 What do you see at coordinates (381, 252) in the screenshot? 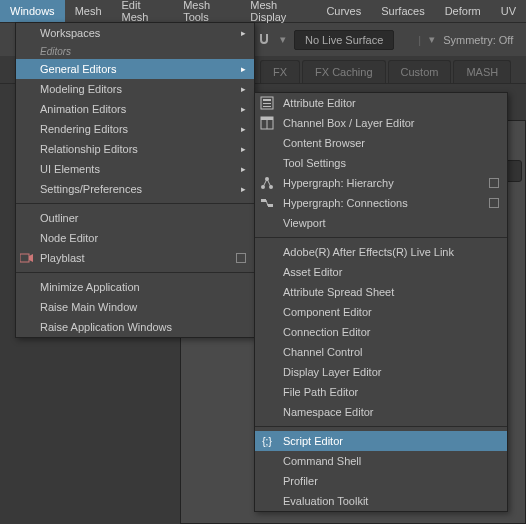
I see `submenu-ae-live-link: Adobe(R) After Effects(R) Live Link` at bounding box center [381, 252].